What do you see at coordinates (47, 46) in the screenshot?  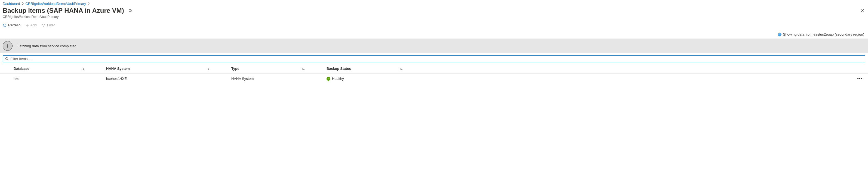 I see `info-text: Fetching data from service completed.` at bounding box center [47, 46].